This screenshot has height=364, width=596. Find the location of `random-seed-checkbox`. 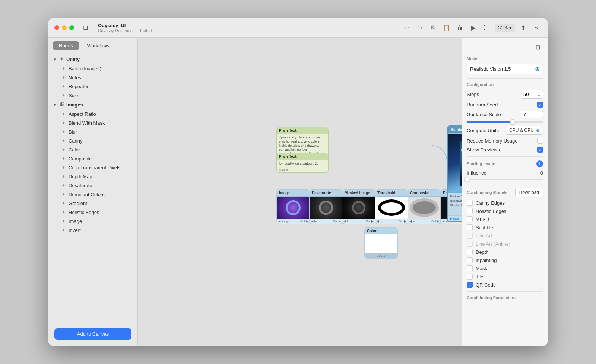

random-seed-checkbox is located at coordinates (540, 105).